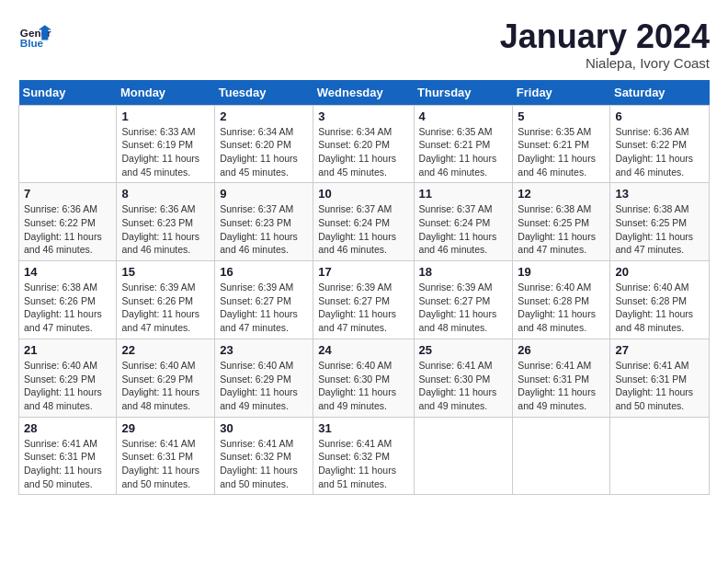  I want to click on logo-icon: General Blue, so click(35, 35).